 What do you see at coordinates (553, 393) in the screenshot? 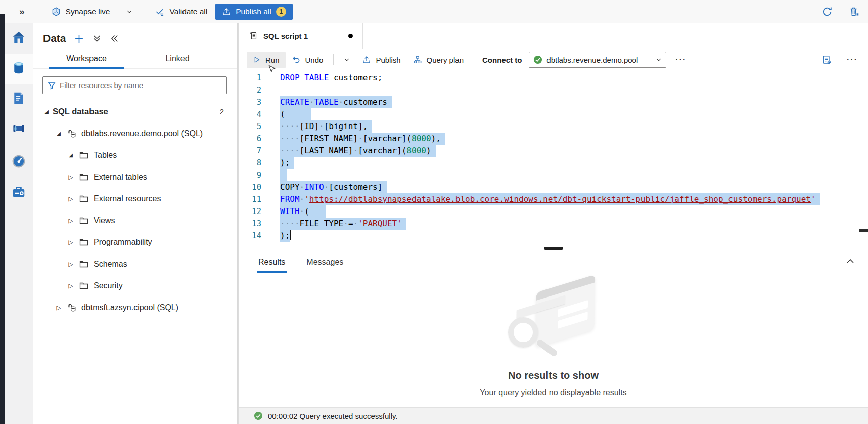
I see `empty-state-subtitle: Your query yielded no displayable result…` at bounding box center [553, 393].